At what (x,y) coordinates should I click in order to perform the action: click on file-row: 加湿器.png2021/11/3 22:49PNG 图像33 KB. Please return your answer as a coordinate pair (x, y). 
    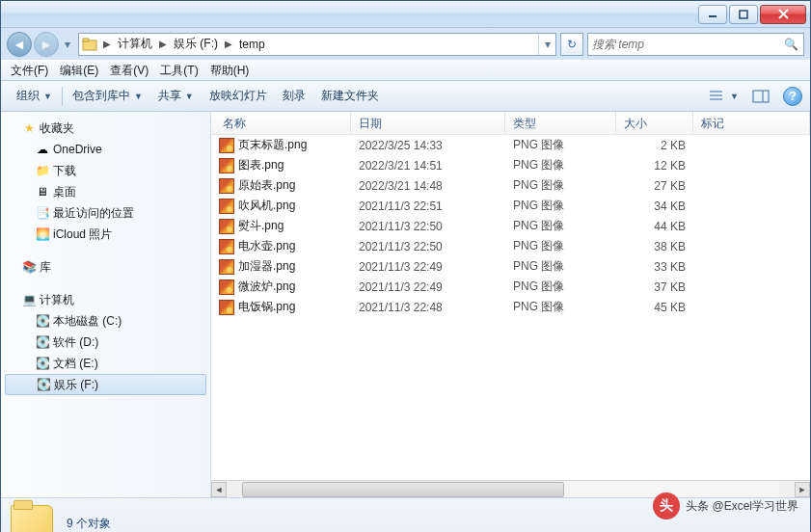
    Looking at the image, I should click on (511, 266).